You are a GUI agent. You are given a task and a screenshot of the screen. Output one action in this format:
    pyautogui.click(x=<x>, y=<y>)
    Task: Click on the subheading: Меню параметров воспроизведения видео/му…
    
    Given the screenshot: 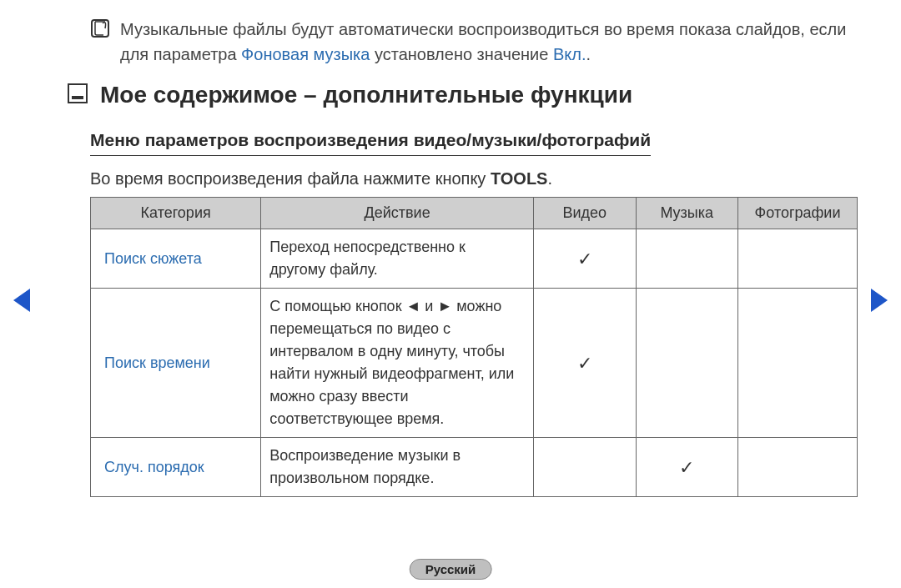 What is the action you would take?
    pyautogui.click(x=370, y=143)
    